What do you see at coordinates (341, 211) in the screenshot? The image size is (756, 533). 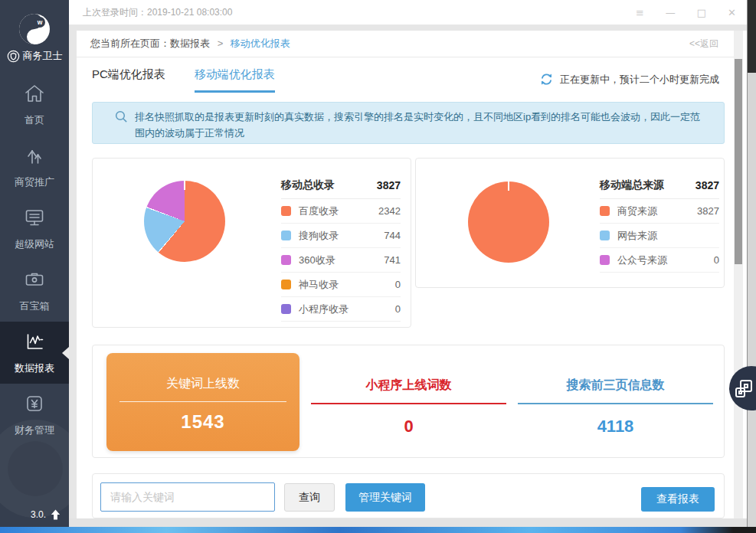 I see `legend-row: 百度收录2342` at bounding box center [341, 211].